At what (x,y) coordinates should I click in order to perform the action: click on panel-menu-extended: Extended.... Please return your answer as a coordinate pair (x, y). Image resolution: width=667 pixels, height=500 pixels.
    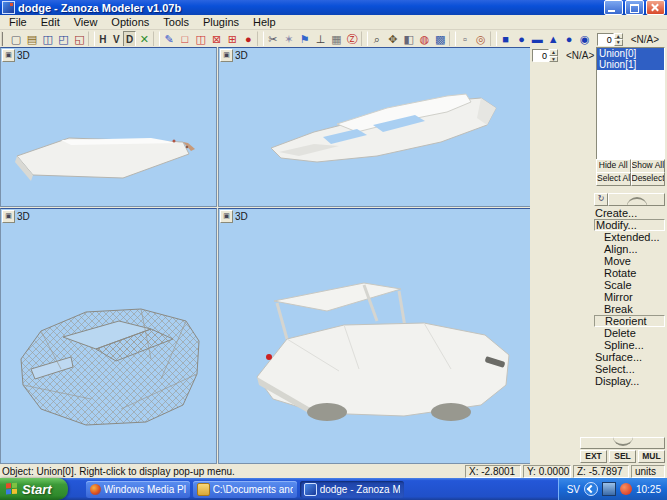
    Looking at the image, I should click on (630, 237).